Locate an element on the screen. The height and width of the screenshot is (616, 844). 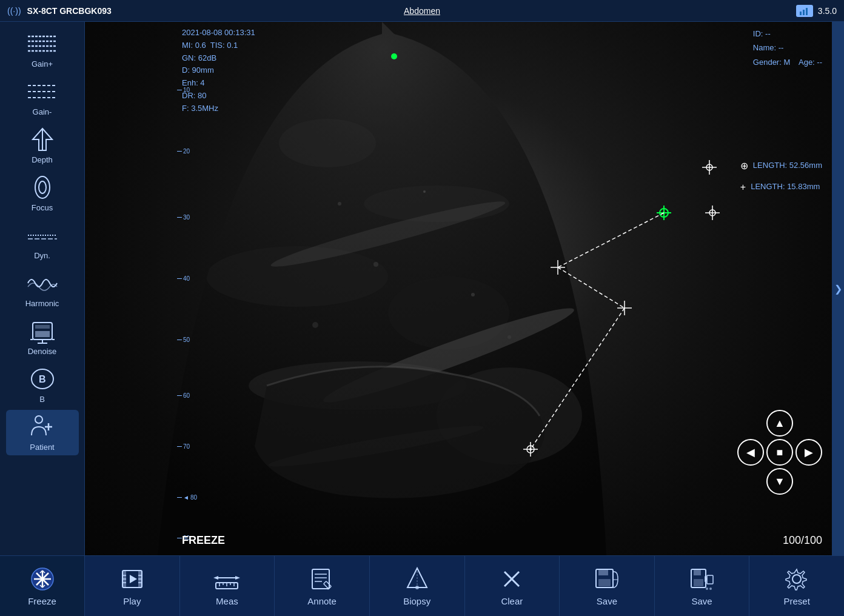
patient-gender-age: Gender: M Age: -- is located at coordinates (788, 62).